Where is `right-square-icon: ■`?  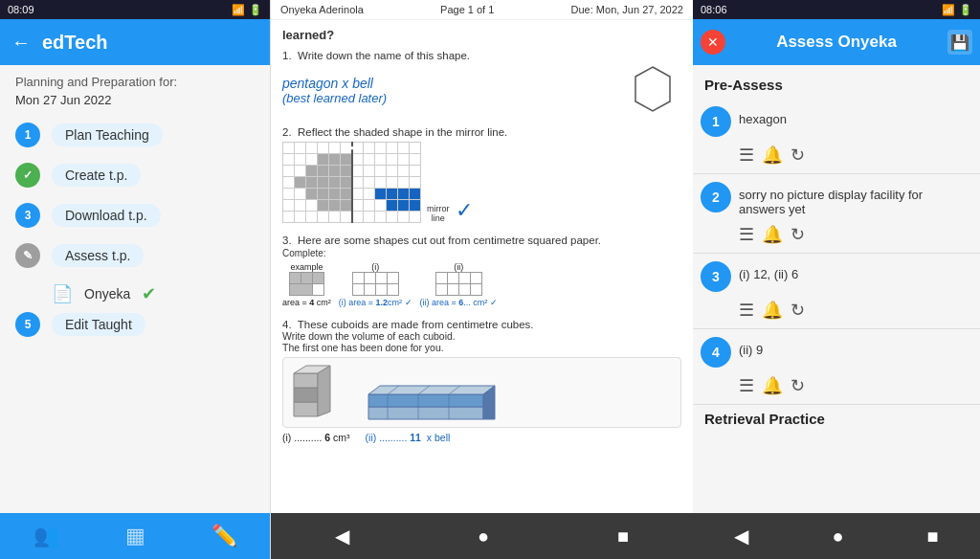 right-square-icon: ■ is located at coordinates (932, 536).